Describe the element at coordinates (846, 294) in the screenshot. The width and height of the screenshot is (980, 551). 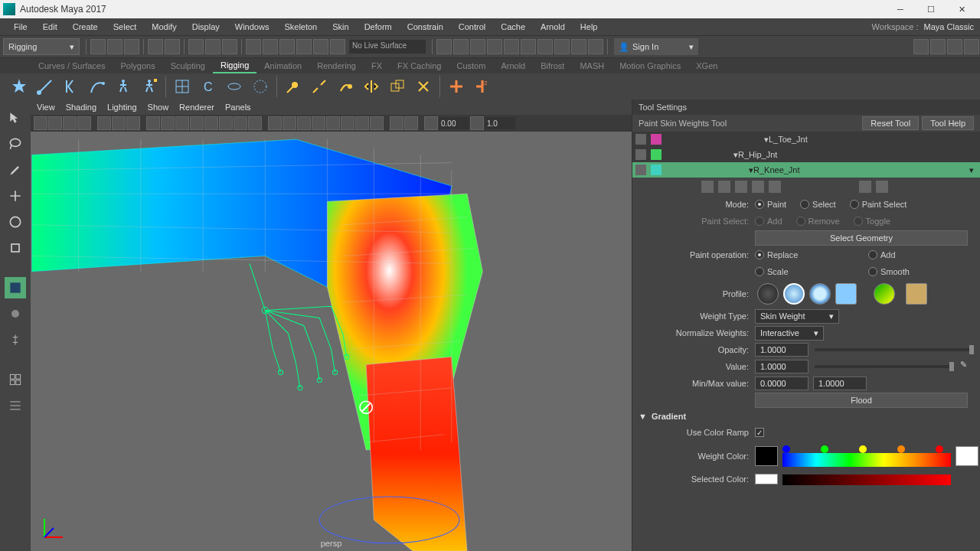
I see `profile-square-icon` at that location.